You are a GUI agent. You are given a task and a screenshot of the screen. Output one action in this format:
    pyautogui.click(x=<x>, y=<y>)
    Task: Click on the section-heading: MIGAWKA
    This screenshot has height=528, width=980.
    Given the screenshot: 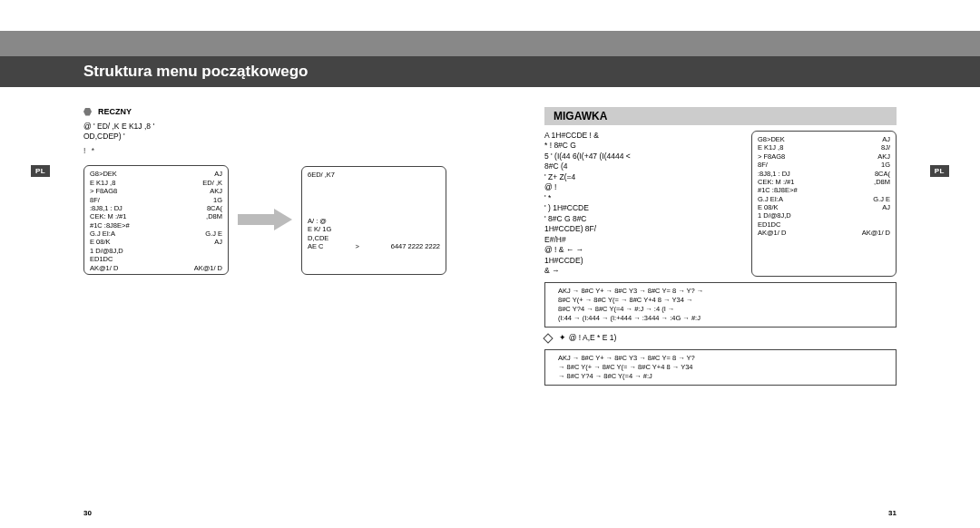 What is the action you would take?
    pyautogui.click(x=720, y=116)
    